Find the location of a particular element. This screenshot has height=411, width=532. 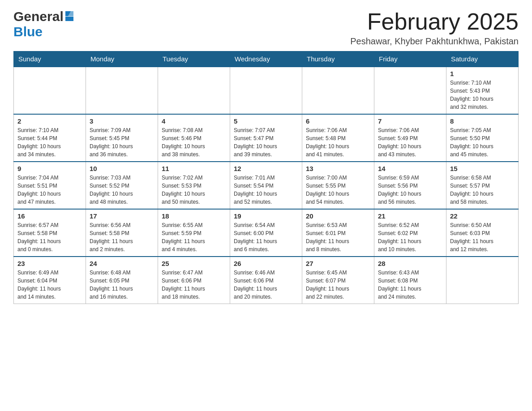

logo-blue-text: Blue is located at coordinates (28, 32).